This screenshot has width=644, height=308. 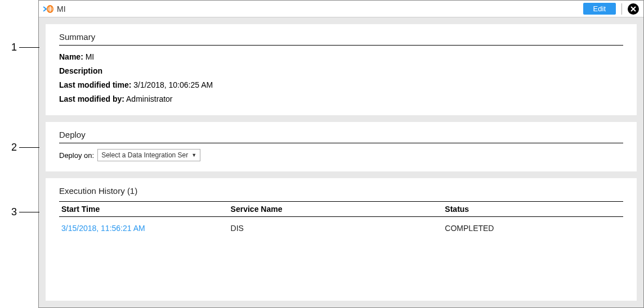 What do you see at coordinates (173, 85) in the screenshot?
I see `modified-time-value: 3/1/2018, 10:06:25 AM` at bounding box center [173, 85].